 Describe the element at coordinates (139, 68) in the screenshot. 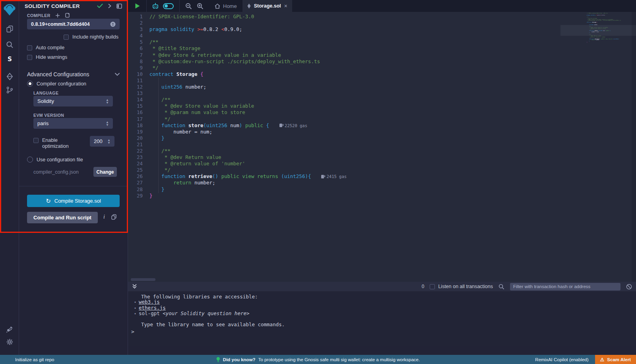

I see `line-number: 9` at that location.